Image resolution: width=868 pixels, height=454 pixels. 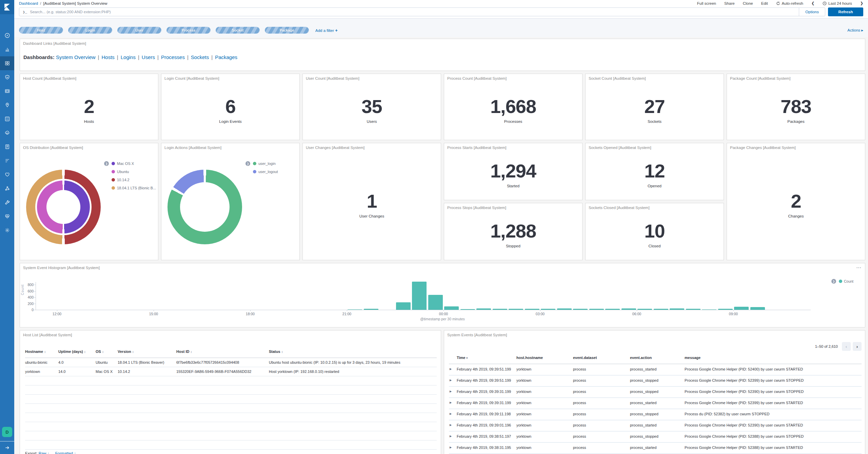 I want to click on pagination-next-button: ›, so click(x=857, y=346).